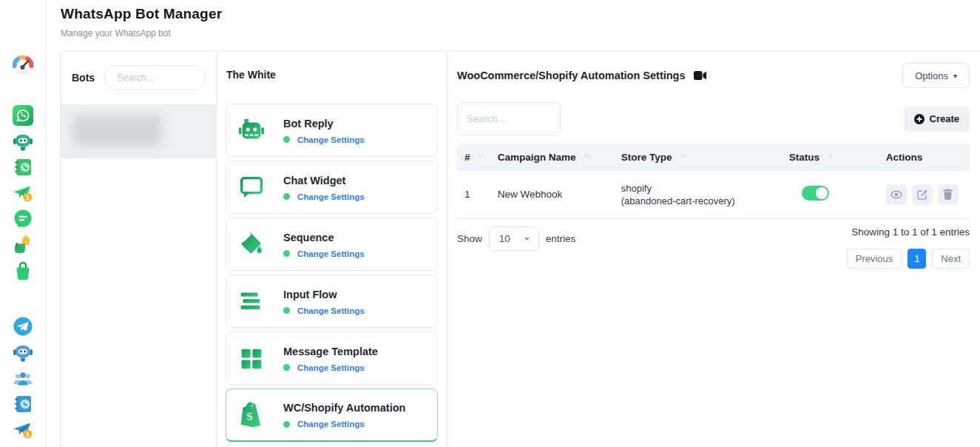 The image size is (980, 447). Describe the element at coordinates (936, 119) in the screenshot. I see `create-button: Create` at that location.